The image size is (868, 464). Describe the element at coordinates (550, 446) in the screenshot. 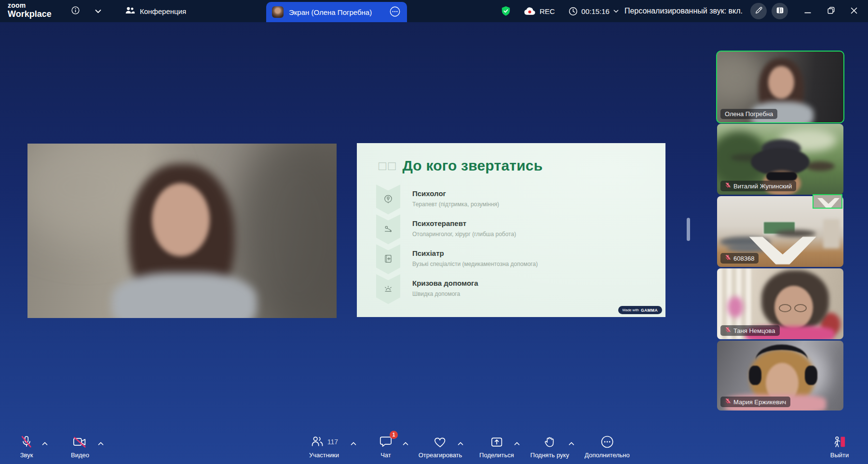

I see `raise-hand-button: Поднять руку` at that location.